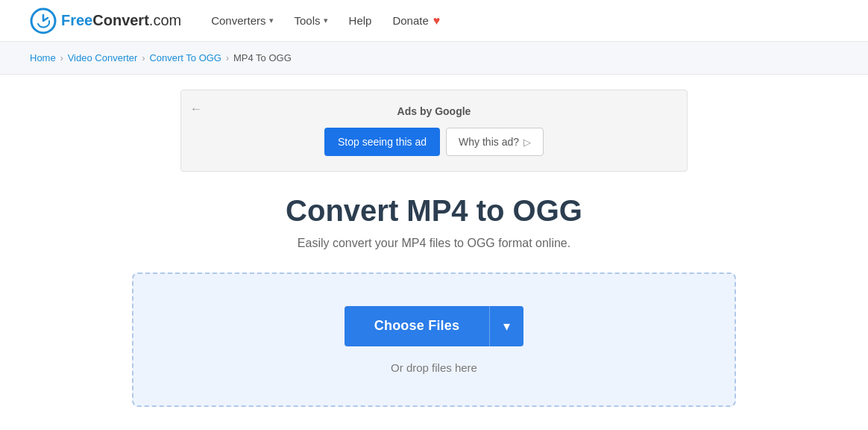 Image resolution: width=868 pixels, height=430 pixels. Describe the element at coordinates (166, 20) in the screenshot. I see `logo-com-text: .com` at that location.